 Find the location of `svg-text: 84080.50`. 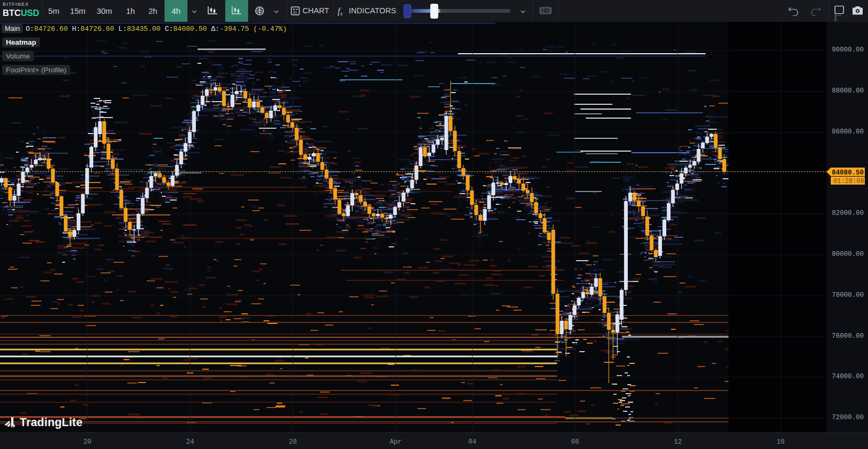

svg-text: 84080.50 is located at coordinates (848, 173).